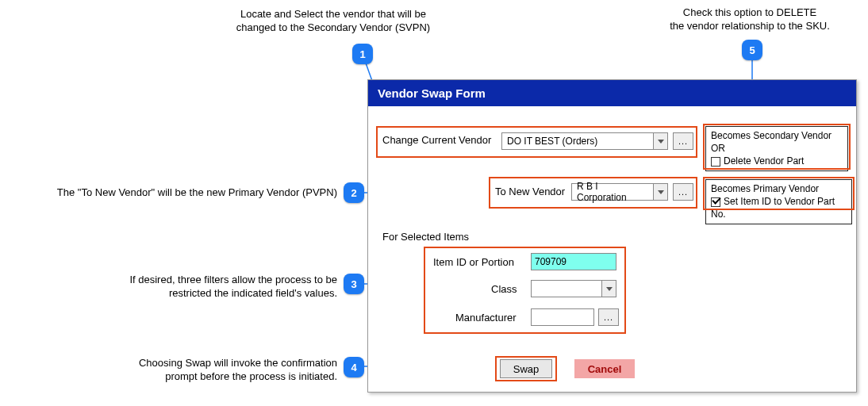 The image size is (868, 406). What do you see at coordinates (779, 189) in the screenshot?
I see `becomes-primary-line1: Becomes Primary Vendor` at bounding box center [779, 189].